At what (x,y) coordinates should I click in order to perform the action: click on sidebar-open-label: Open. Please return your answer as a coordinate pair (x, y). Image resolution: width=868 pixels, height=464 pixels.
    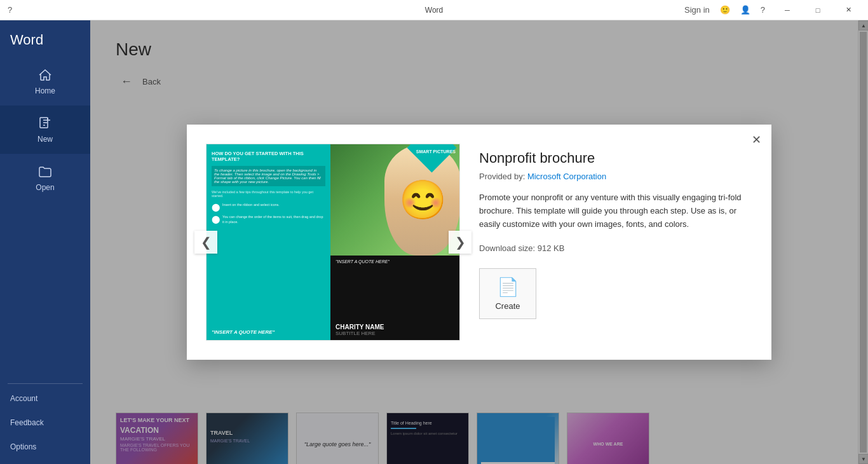
    Looking at the image, I should click on (44, 188).